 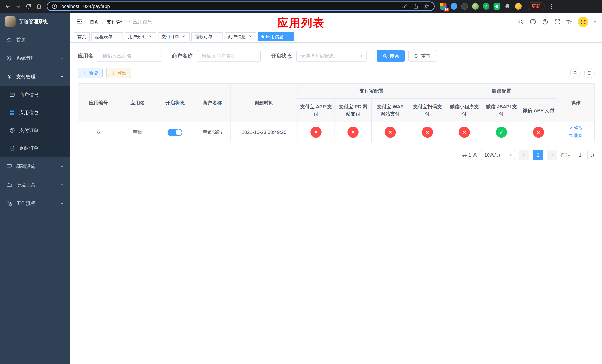 I want to click on sidebar-menu: 首页 系统管理 ¥ 支付管理 商户信息, so click(x=35, y=121).